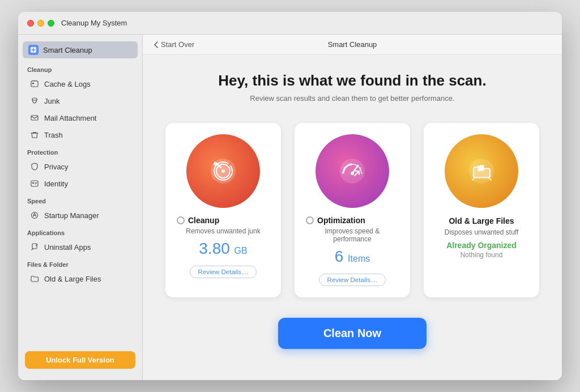  I want to click on startup-icon, so click(35, 215).